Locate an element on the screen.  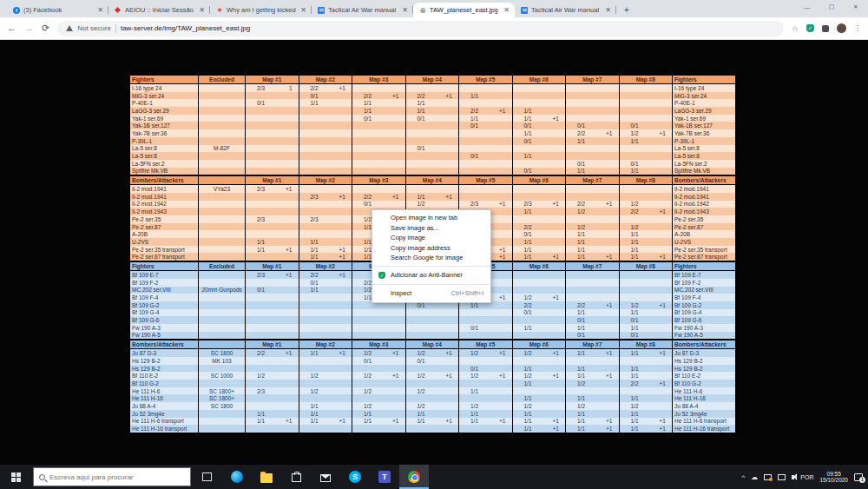
onedrive-cloud-icon: ☁ is located at coordinates (754, 478).